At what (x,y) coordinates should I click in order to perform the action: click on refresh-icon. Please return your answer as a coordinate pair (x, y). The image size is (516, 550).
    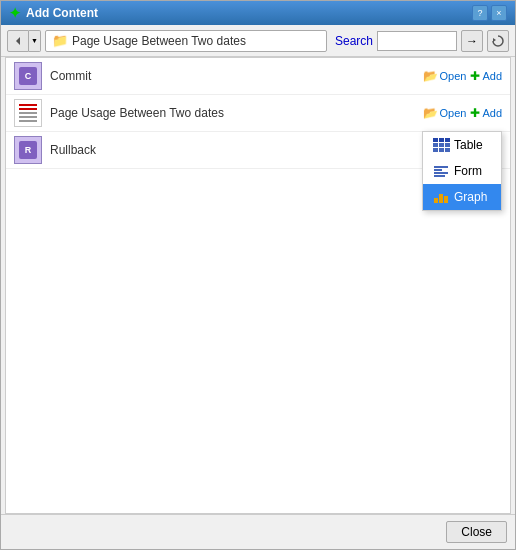
    Looking at the image, I should click on (498, 41).